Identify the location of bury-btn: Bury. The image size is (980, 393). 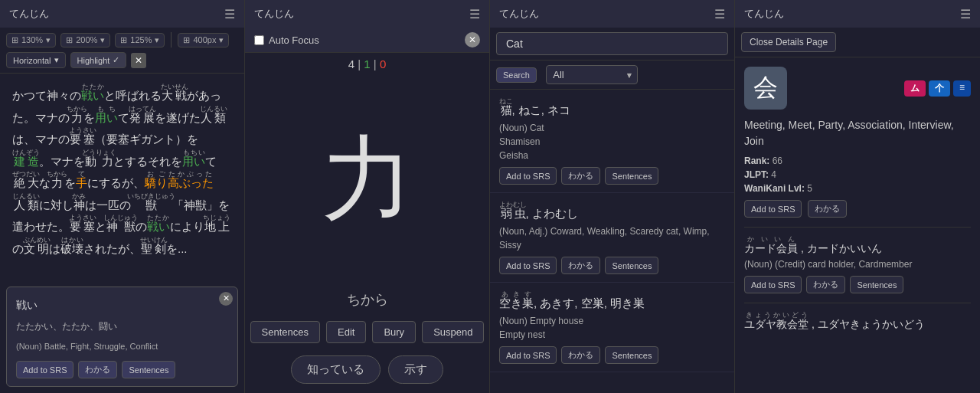
(394, 332).